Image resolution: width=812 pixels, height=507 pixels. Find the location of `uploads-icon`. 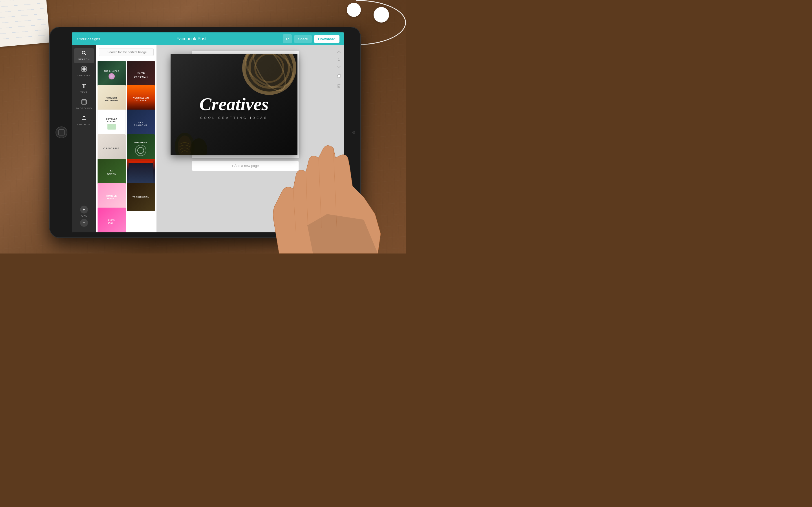

uploads-icon is located at coordinates (84, 119).